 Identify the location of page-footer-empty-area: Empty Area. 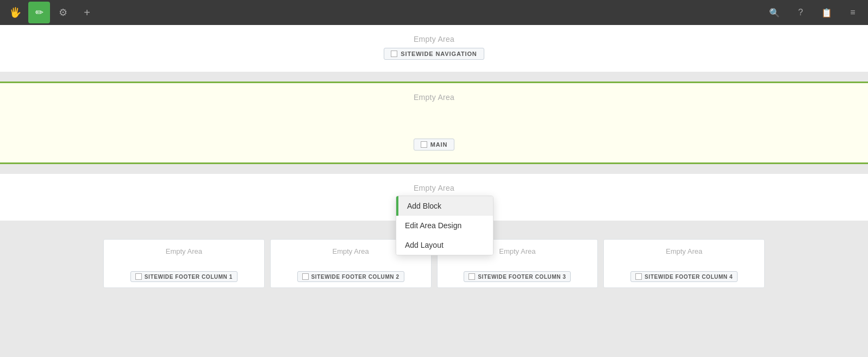
(434, 184).